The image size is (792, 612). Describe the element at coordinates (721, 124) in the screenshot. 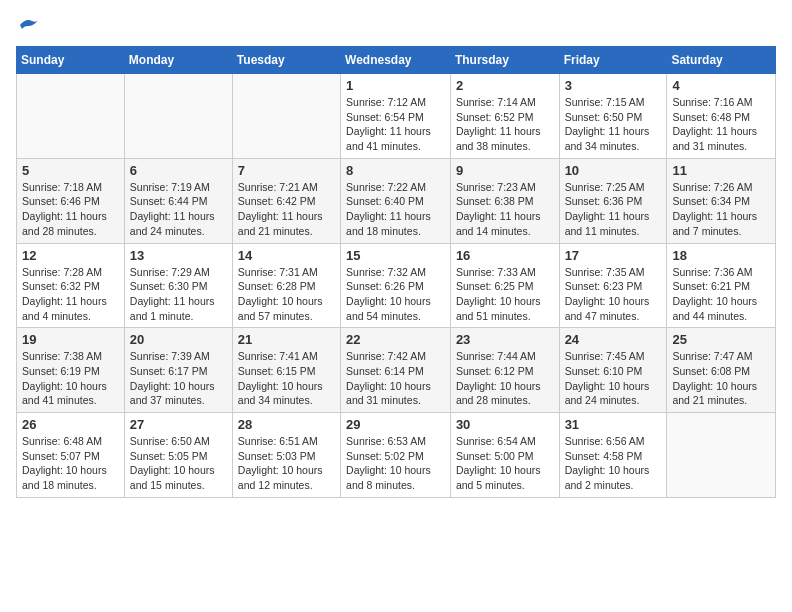

I see `day-info: Sunrise: 7:16 AM Sunset: 6:48 PM Dayligh…` at that location.